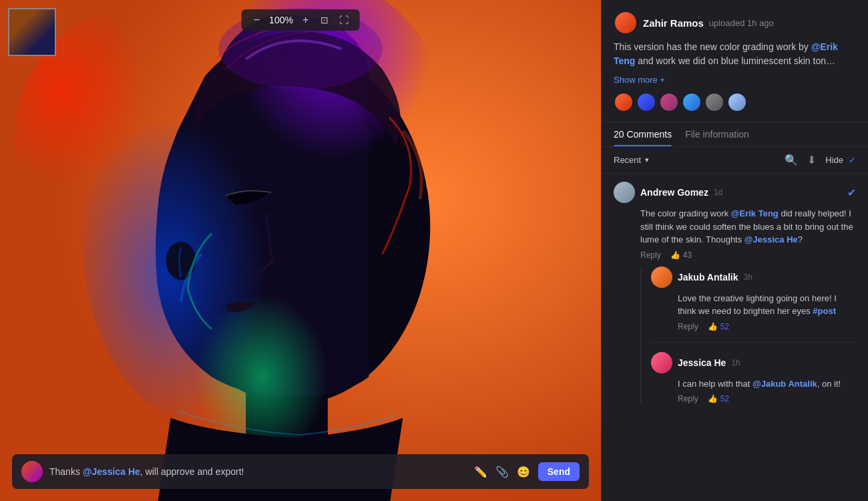  I want to click on input-placeholder: Thanks, so click(66, 472).